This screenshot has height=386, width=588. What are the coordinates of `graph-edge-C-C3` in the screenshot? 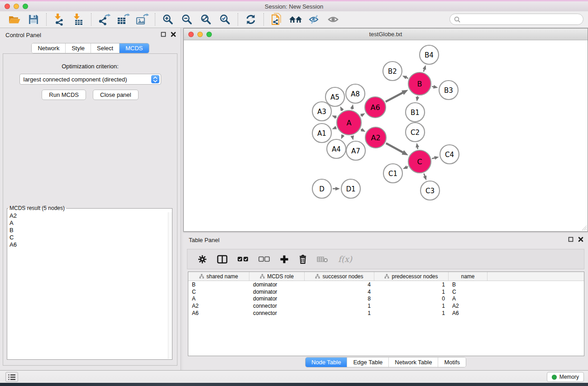 It's located at (424, 175).